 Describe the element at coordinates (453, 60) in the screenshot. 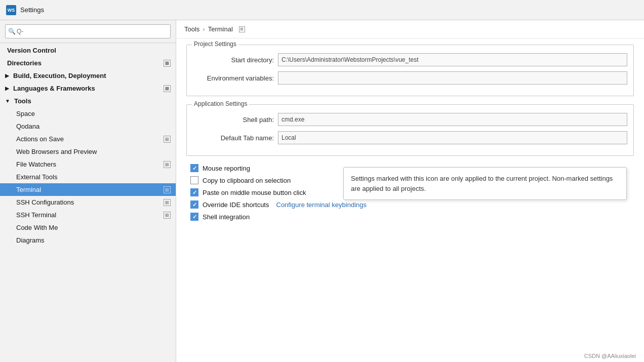

I see `start-directory-input` at that location.